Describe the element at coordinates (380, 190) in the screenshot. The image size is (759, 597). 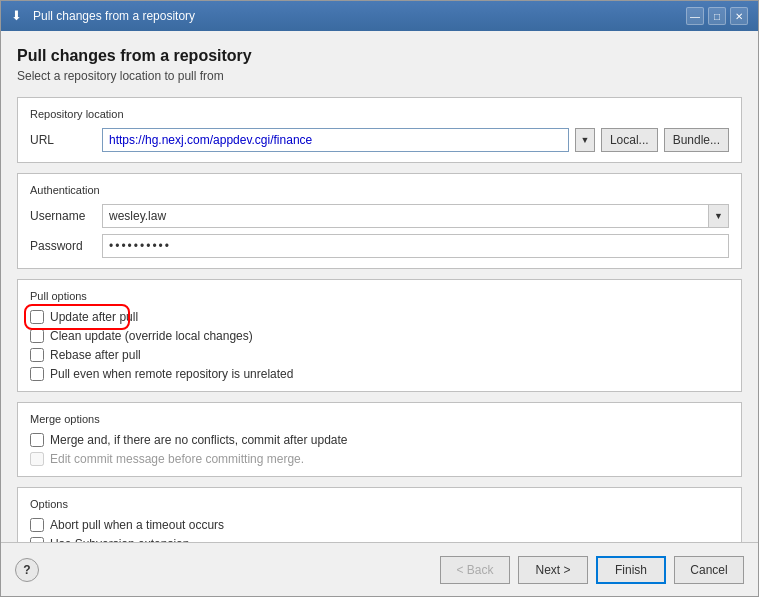
I see `authentication-section-label: Authentication` at that location.